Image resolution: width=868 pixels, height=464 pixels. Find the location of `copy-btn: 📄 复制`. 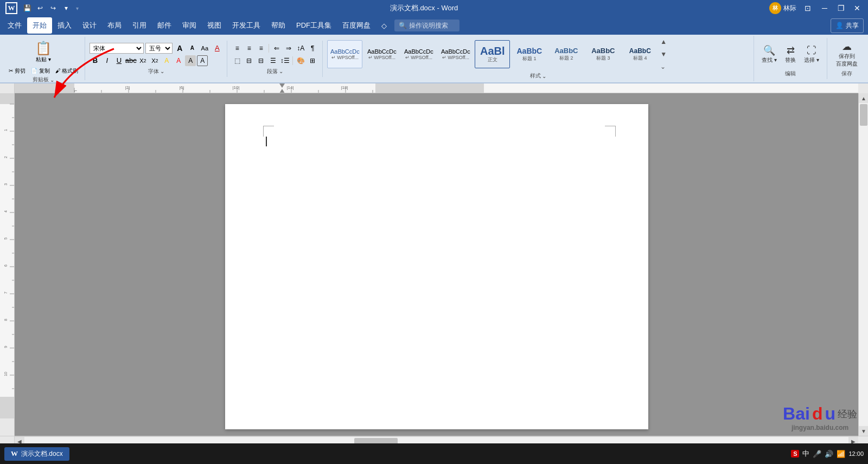

copy-btn: 📄 复制 is located at coordinates (40, 71).